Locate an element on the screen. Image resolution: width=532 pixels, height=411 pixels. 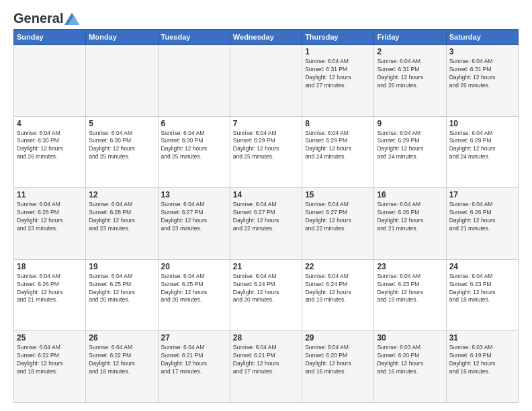
calendar-cell: 25Sunrise: 6:04 AM Sunset: 6:22 PM Dayli… is located at coordinates (50, 367).